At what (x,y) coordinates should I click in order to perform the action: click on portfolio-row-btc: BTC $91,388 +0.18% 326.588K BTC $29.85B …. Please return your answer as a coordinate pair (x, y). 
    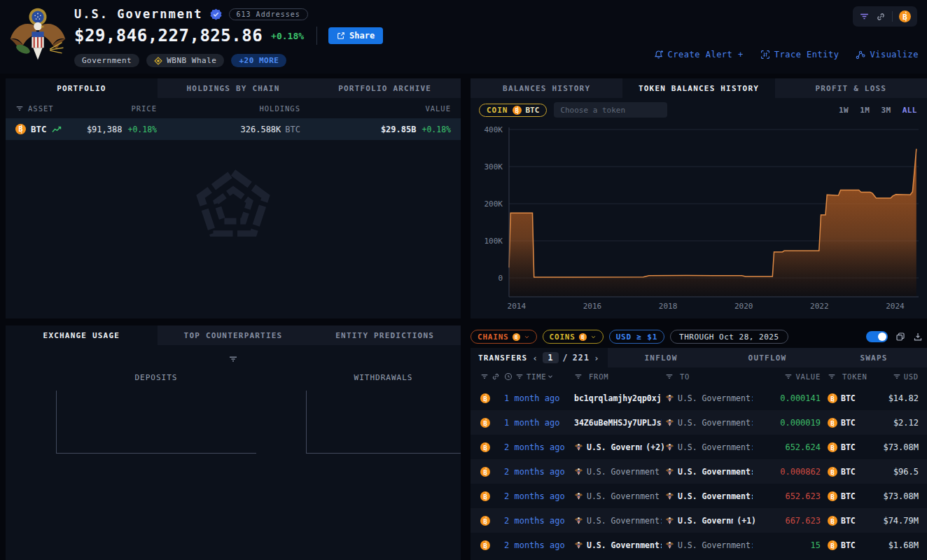
    Looking at the image, I should click on (233, 129).